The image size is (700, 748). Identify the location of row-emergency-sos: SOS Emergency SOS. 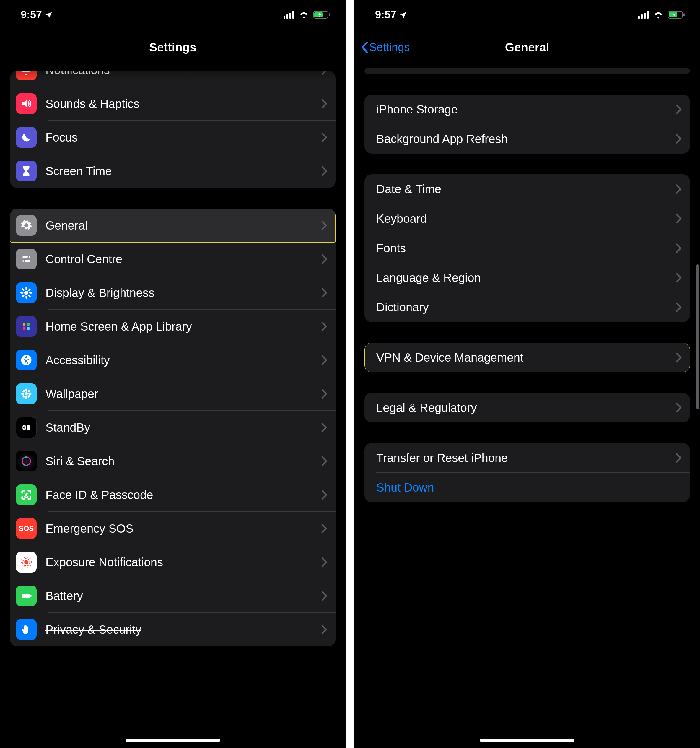
(173, 528).